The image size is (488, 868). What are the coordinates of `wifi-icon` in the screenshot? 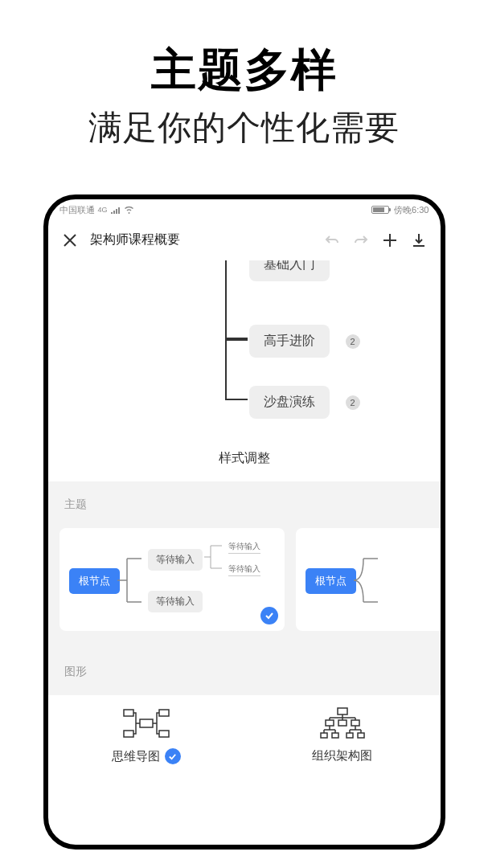 It's located at (129, 210).